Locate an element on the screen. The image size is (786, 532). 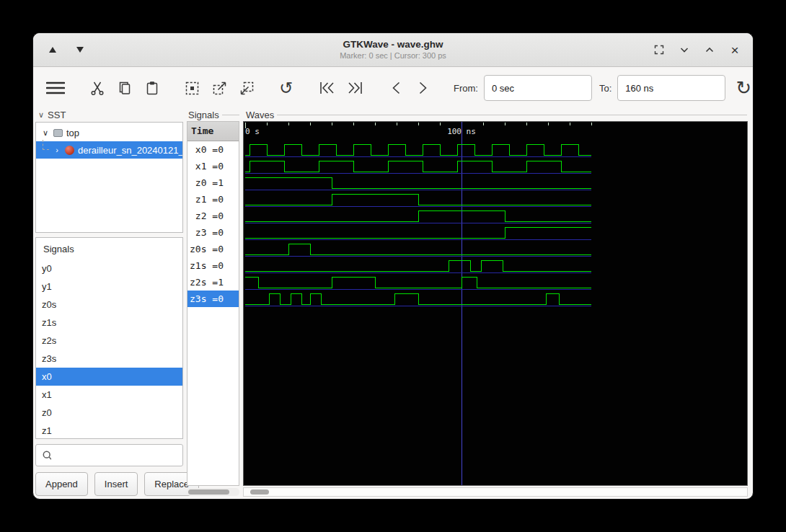
copy-icon is located at coordinates (125, 88).